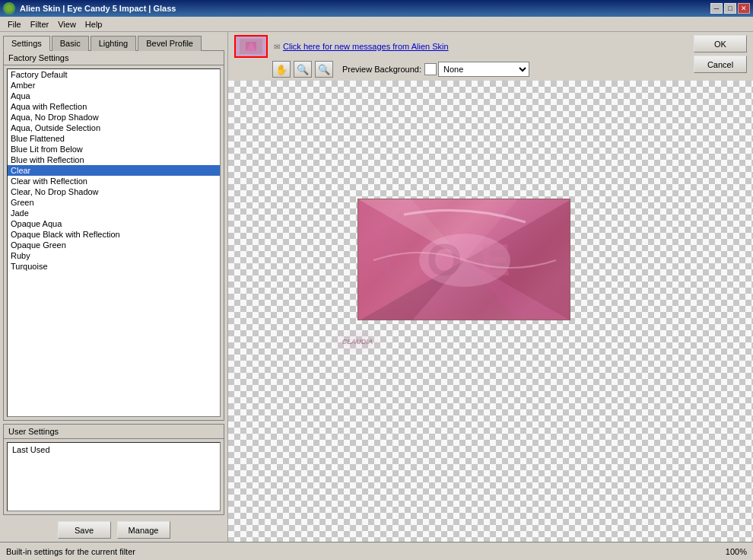  Describe the element at coordinates (324, 69) in the screenshot. I see `zoom-out-tool-button: 🔍` at that location.